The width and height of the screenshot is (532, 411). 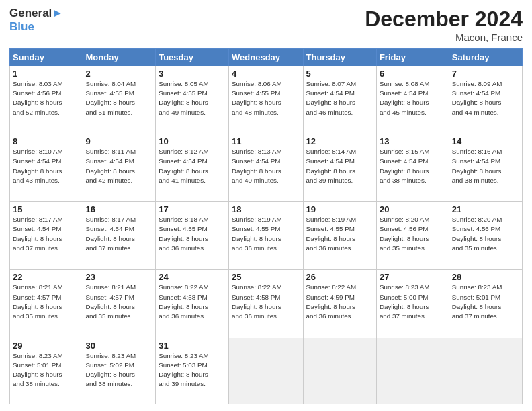 What do you see at coordinates (412, 277) in the screenshot?
I see `day-number: 27` at bounding box center [412, 277].